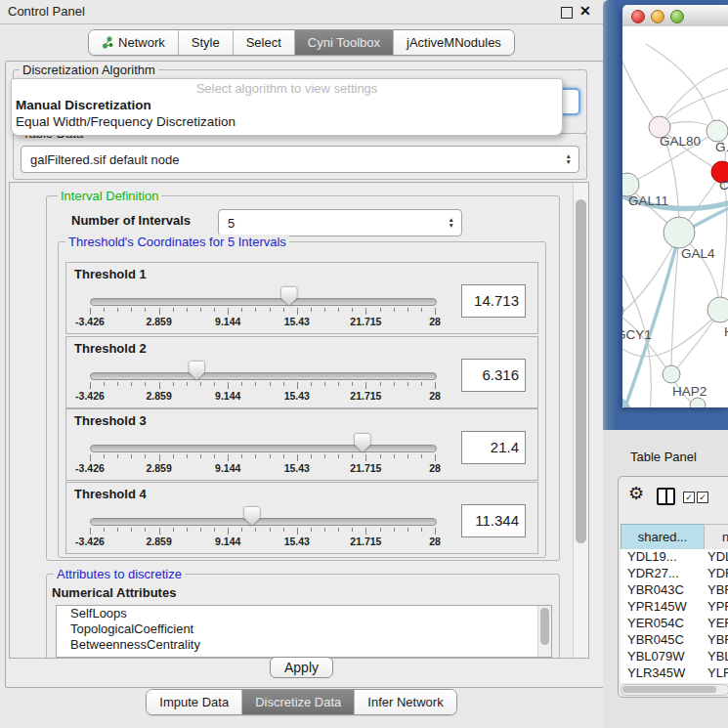 The height and width of the screenshot is (728, 728). What do you see at coordinates (301, 667) in the screenshot?
I see `apply-button: Apply` at bounding box center [301, 667].